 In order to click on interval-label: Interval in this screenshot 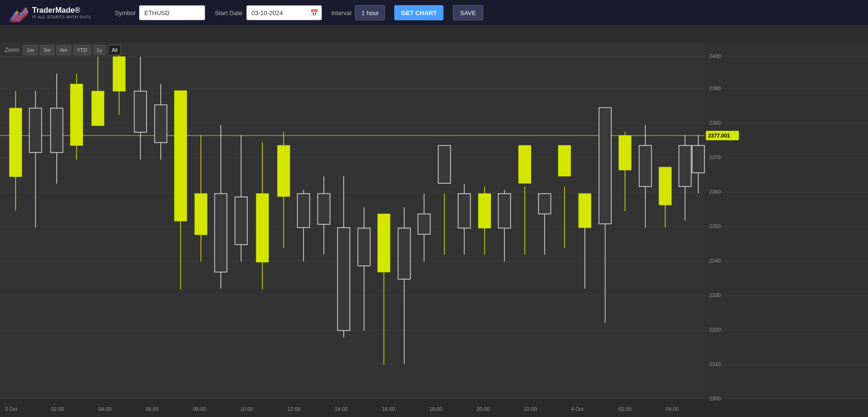, I will do `click(341, 13)`.